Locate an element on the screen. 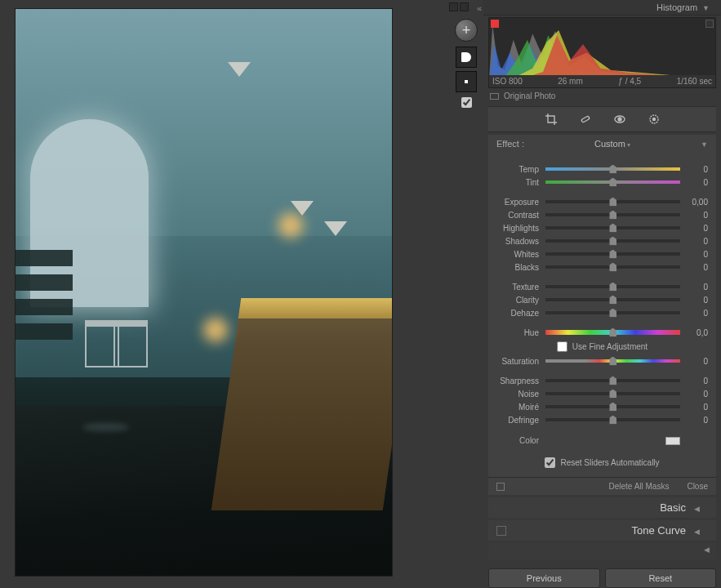 The width and height of the screenshot is (721, 588). effect-row: Effect : Custom is located at coordinates (603, 144).